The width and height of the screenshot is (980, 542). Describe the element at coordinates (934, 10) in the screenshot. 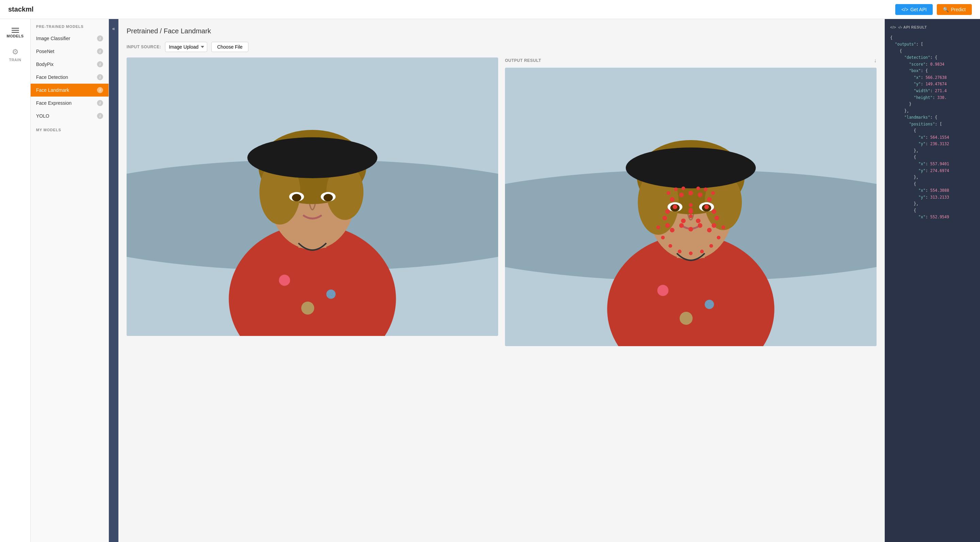

I see `topnav-actions: </> Get API 🔍 Predict` at that location.